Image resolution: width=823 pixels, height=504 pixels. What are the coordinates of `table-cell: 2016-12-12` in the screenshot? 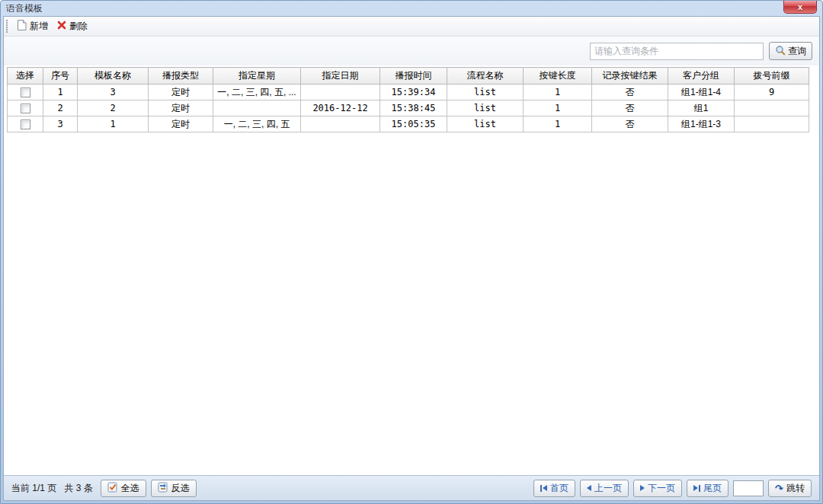 It's located at (341, 108).